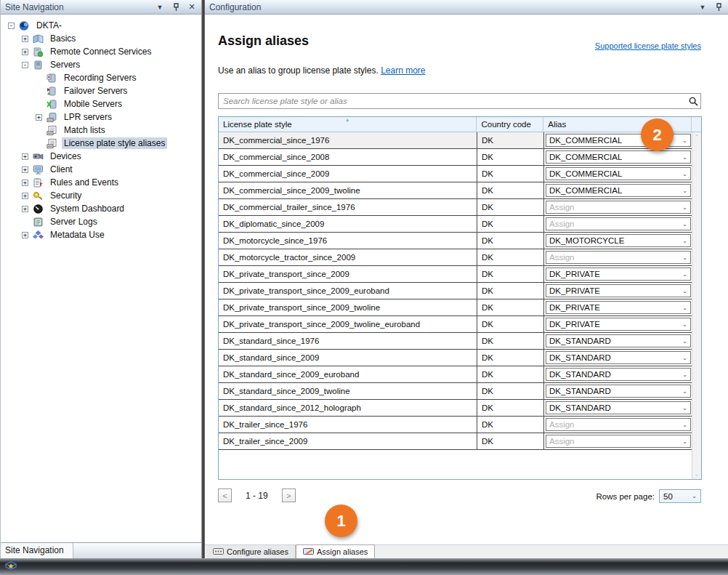  I want to click on tree-item-security: +Security, so click(102, 196).